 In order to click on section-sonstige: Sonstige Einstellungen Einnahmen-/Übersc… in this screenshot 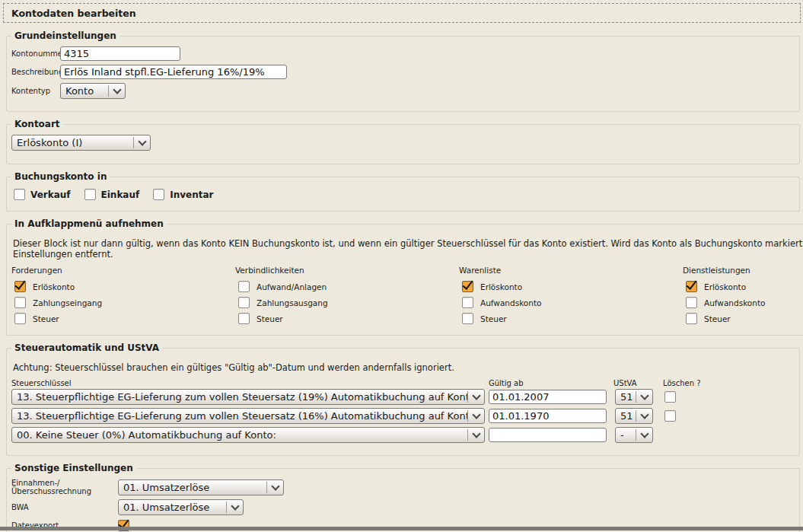, I will do `click(403, 498)`.